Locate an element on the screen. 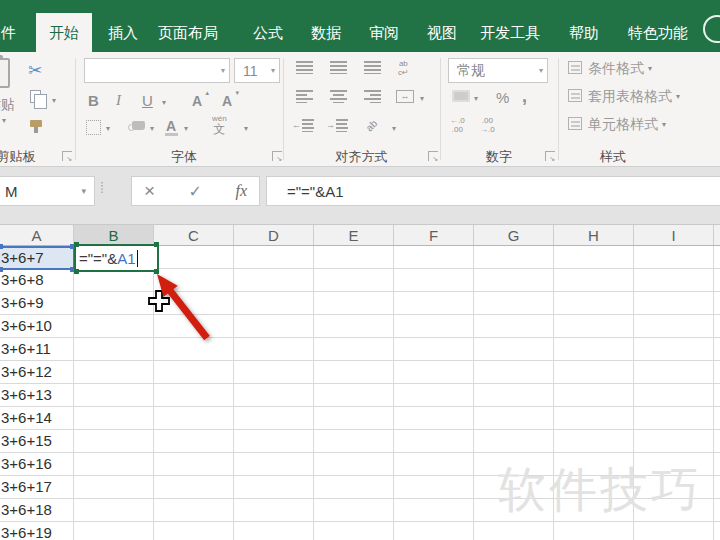  clipboard-dialog-launcher is located at coordinates (67, 156).